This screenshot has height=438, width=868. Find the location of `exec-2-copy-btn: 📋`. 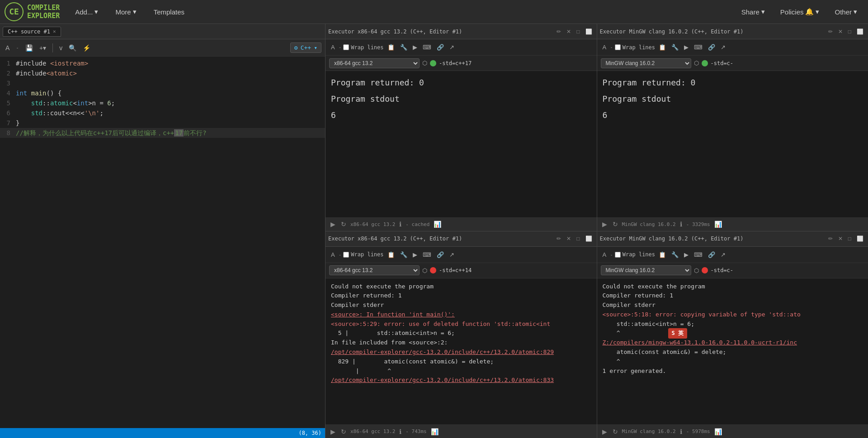

exec-2-copy-btn: 📋 is located at coordinates (662, 47).